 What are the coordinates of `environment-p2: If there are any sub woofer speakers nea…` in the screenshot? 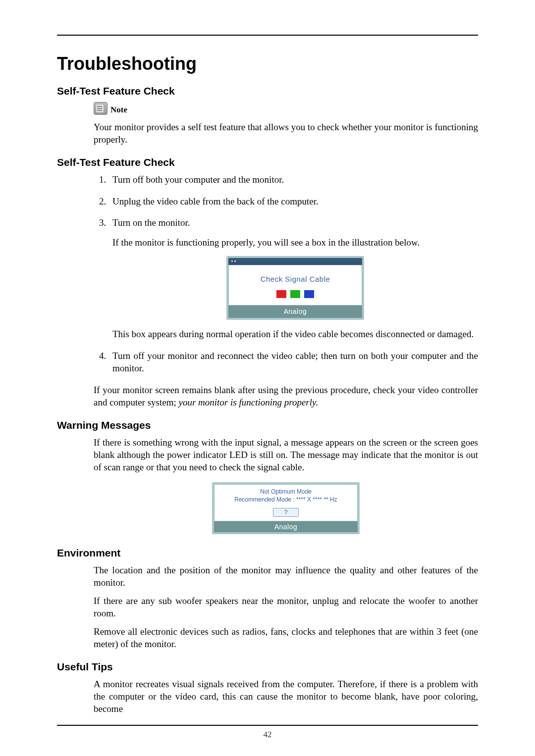 It's located at (286, 607).